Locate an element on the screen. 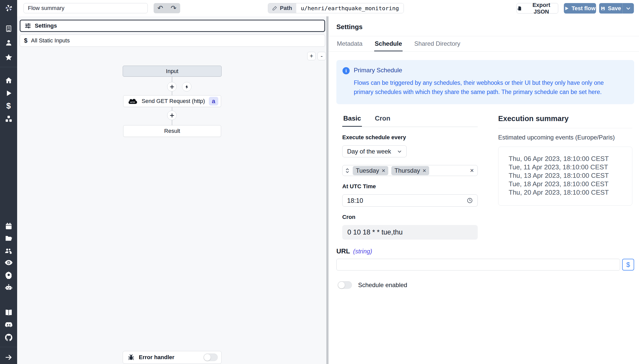 The image size is (639, 364). tab-schedule: Schedule is located at coordinates (389, 44).